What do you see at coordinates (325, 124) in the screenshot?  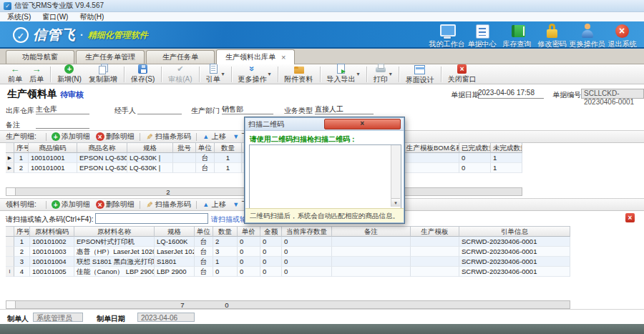 I see `dialog-titlebar: 扫描二维码 ×` at bounding box center [325, 124].